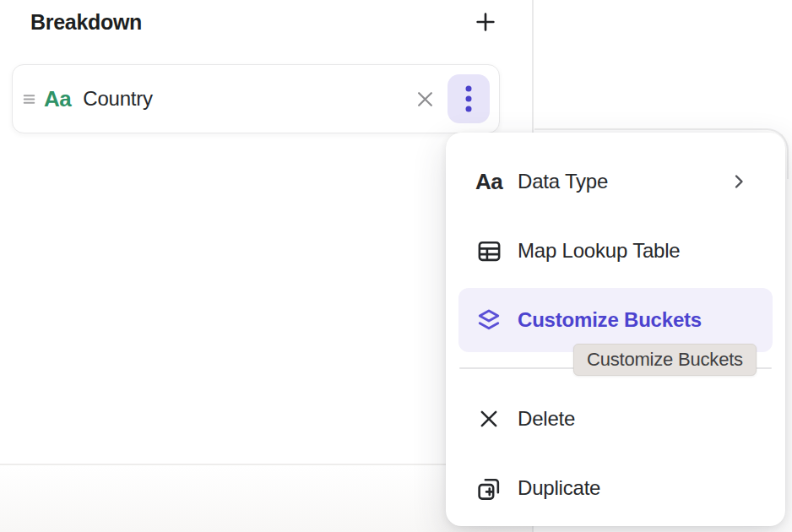 The width and height of the screenshot is (792, 532). Describe the element at coordinates (637, 251) in the screenshot. I see `menu-item-label: Map Lookup Table` at that location.